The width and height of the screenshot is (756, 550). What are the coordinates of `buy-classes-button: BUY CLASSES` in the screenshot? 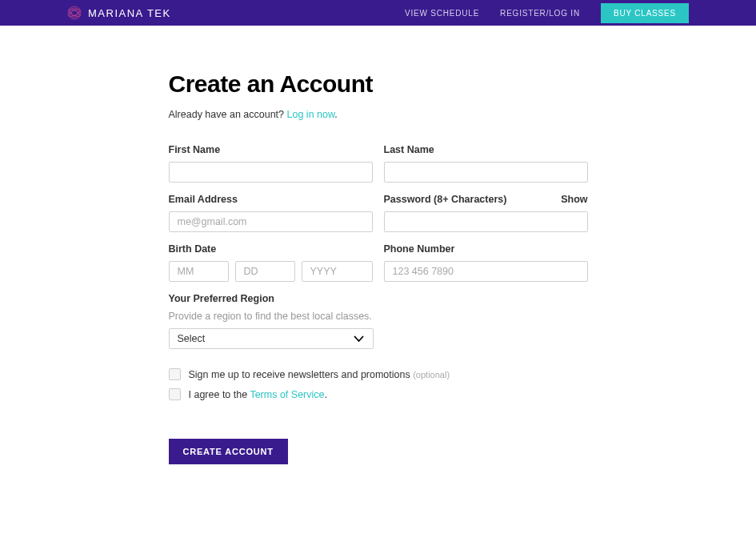 It's located at (645, 13).